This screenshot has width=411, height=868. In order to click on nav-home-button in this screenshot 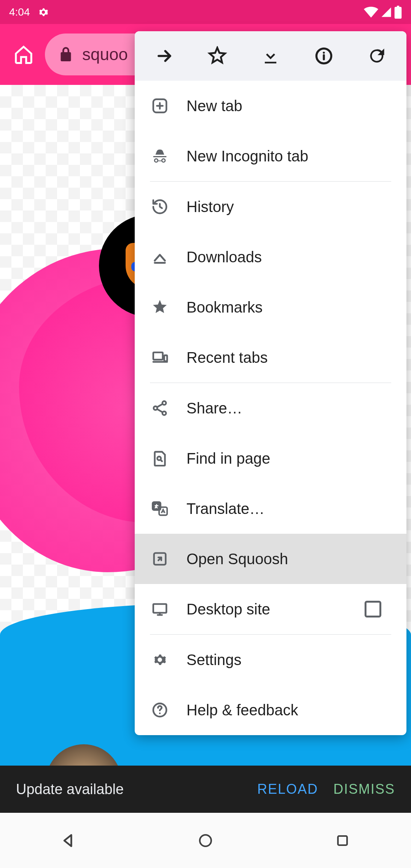, I will do `click(206, 841)`.